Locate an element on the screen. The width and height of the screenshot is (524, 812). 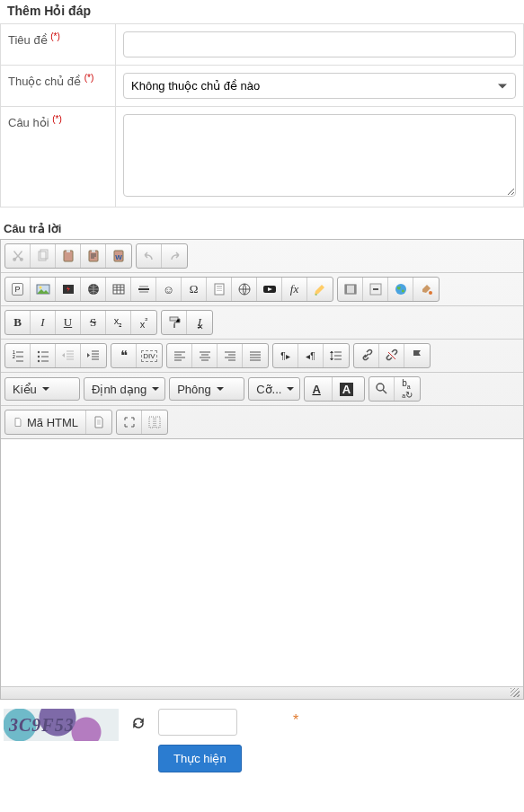
strike-button: S is located at coordinates (93, 322).